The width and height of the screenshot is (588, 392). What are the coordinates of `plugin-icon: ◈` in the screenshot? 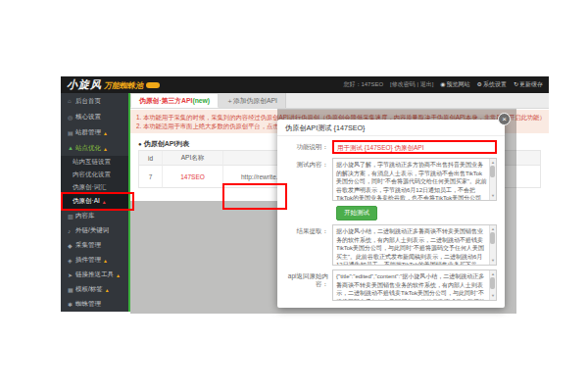 It's located at (72, 261).